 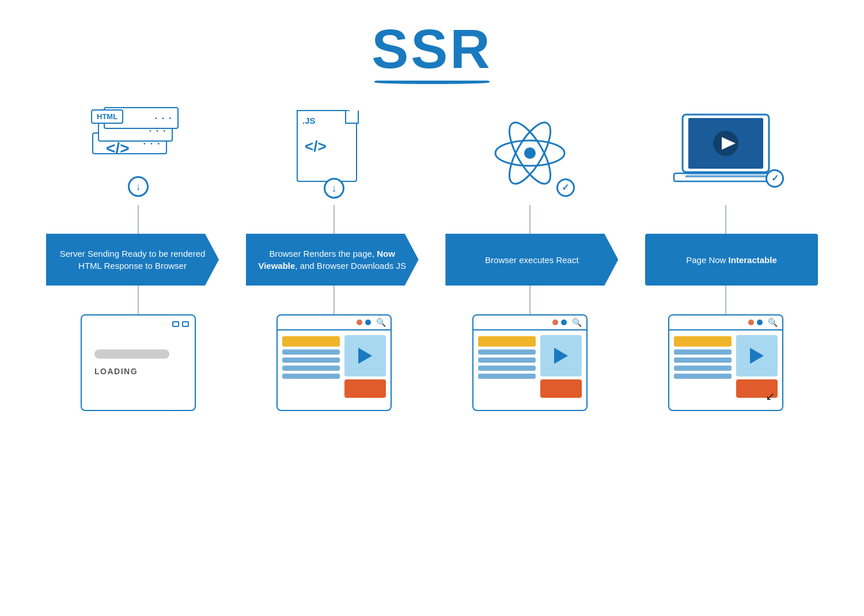 What do you see at coordinates (530, 323) in the screenshot?
I see `browser-bar-3: 🔍` at bounding box center [530, 323].